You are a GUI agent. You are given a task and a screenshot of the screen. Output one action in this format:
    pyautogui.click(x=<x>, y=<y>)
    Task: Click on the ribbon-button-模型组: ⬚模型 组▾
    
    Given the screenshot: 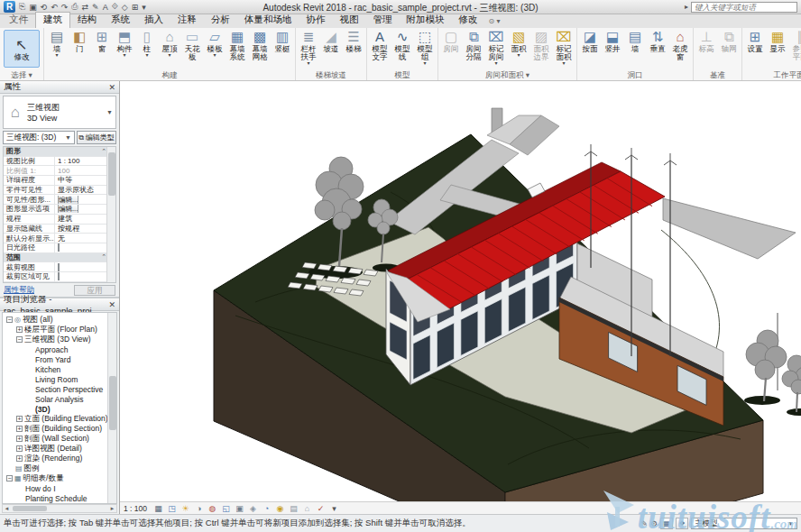 What is the action you would take?
    pyautogui.click(x=425, y=47)
    